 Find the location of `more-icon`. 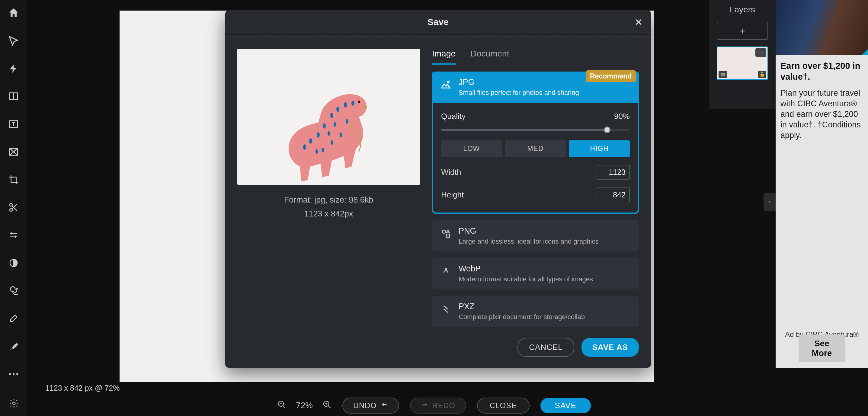

more-icon is located at coordinates (13, 374).